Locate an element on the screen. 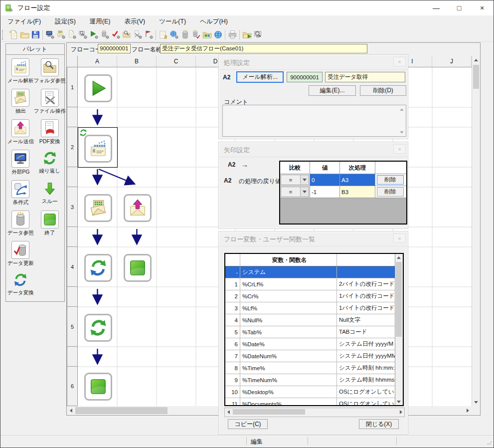 Image resolution: width=494 pixels, height=448 pixels. flow-code-field: 900000001 is located at coordinates (114, 49).